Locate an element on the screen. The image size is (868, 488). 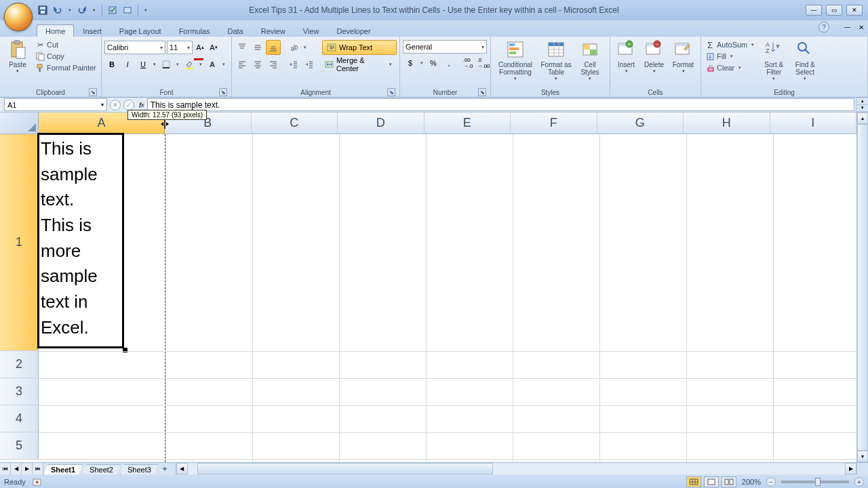
scroll-down-button: ▾ is located at coordinates (863, 457).